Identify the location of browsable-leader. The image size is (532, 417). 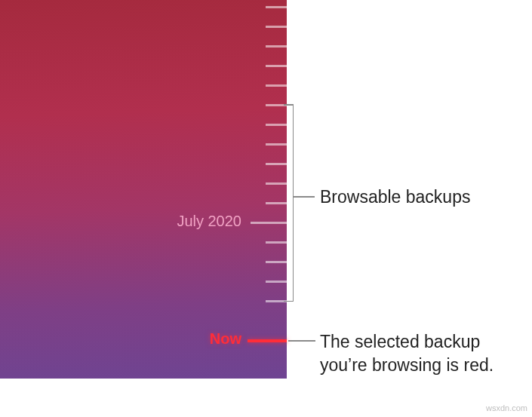
(304, 197).